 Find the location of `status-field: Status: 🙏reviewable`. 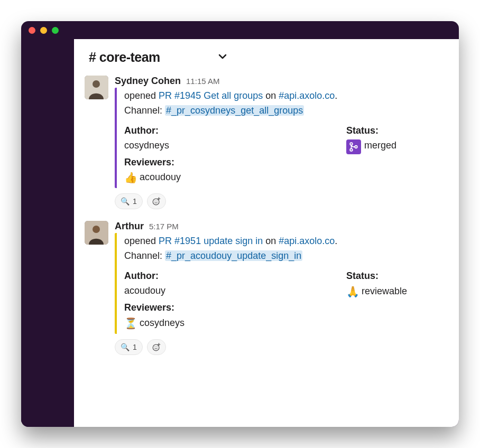

status-field: Status: 🙏reviewable is located at coordinates (376, 300).